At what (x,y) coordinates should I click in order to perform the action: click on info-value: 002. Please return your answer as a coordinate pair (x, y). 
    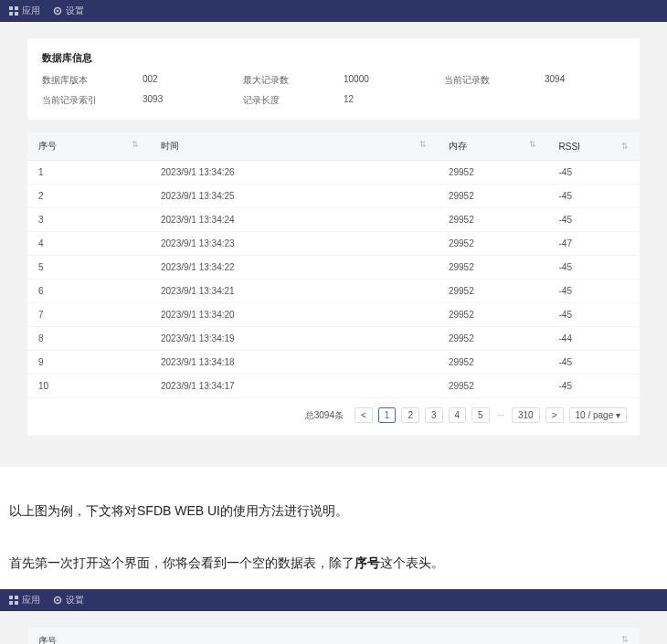
    Looking at the image, I should click on (193, 80).